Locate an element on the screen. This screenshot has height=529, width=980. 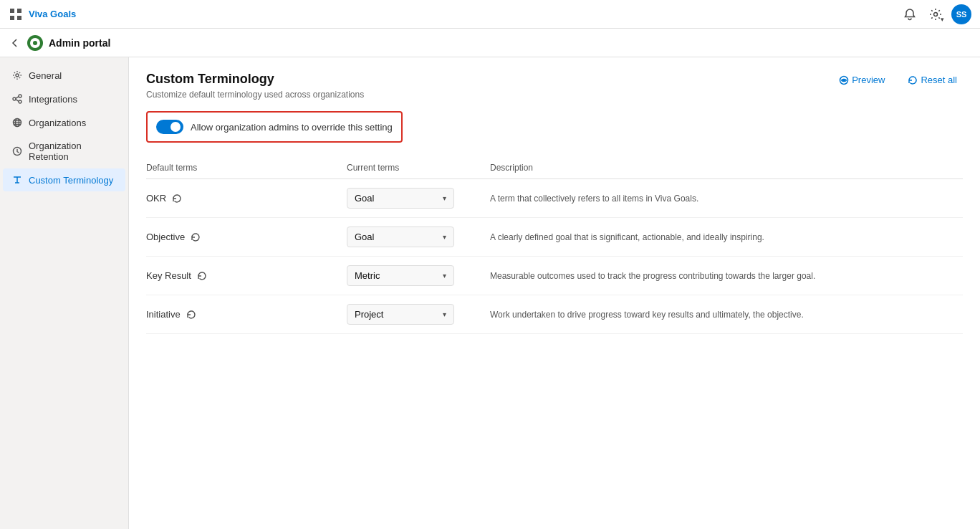
override-toggle is located at coordinates (170, 127).